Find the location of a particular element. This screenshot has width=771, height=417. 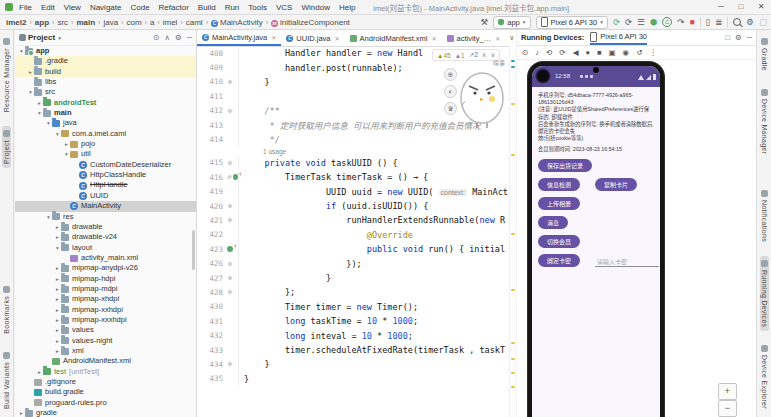

tree-node-proguard-rules-pro: proguard-rules.pro is located at coordinates (106, 403).